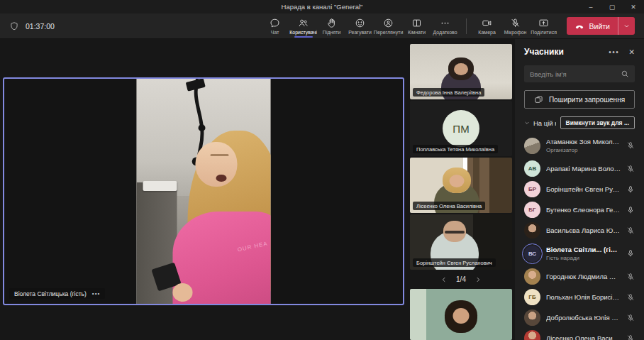 The width and height of the screenshot is (644, 340). I want to click on toolbar-button-view: Переглянути, so click(389, 26).